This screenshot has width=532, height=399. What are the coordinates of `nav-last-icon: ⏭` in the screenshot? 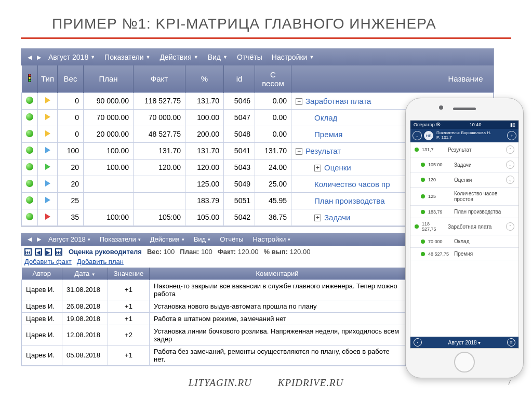 It's located at (59, 252).